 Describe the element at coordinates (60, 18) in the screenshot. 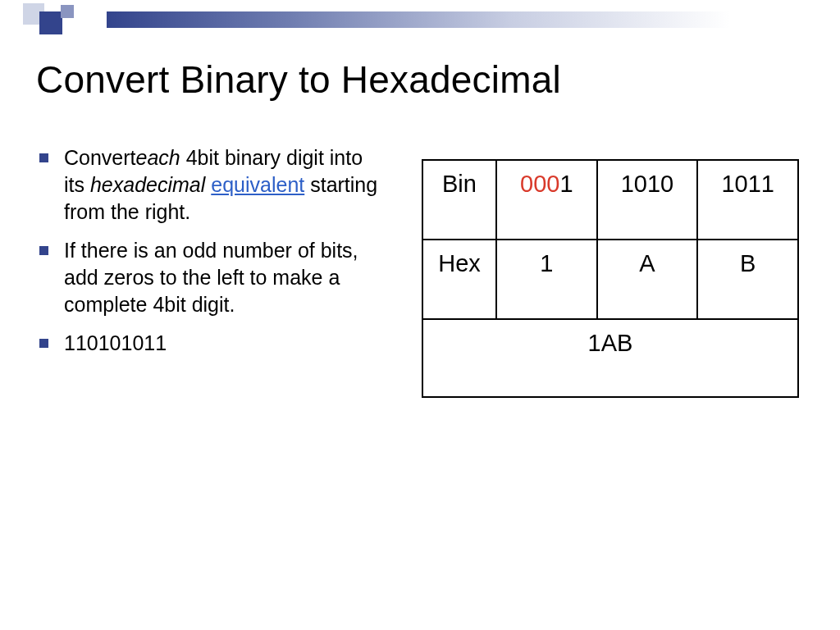

I see `decoration-squares` at that location.